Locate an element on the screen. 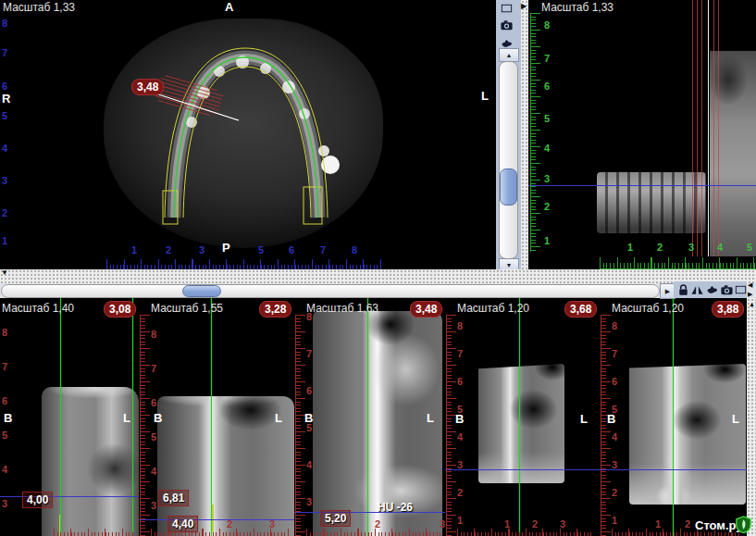 This screenshot has height=536, width=756. horizontal-scrollbar-thumb is located at coordinates (202, 291).